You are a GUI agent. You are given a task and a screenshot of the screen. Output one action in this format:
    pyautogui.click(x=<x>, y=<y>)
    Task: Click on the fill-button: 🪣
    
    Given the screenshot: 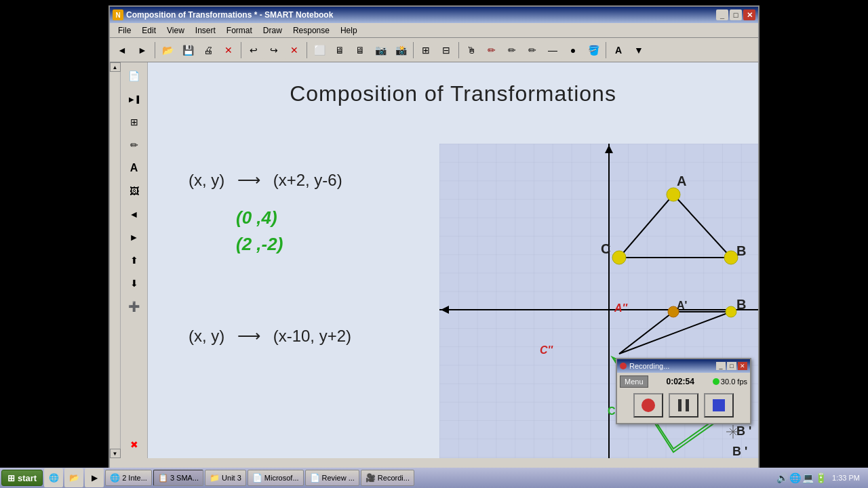 What is the action you would take?
    pyautogui.click(x=593, y=50)
    